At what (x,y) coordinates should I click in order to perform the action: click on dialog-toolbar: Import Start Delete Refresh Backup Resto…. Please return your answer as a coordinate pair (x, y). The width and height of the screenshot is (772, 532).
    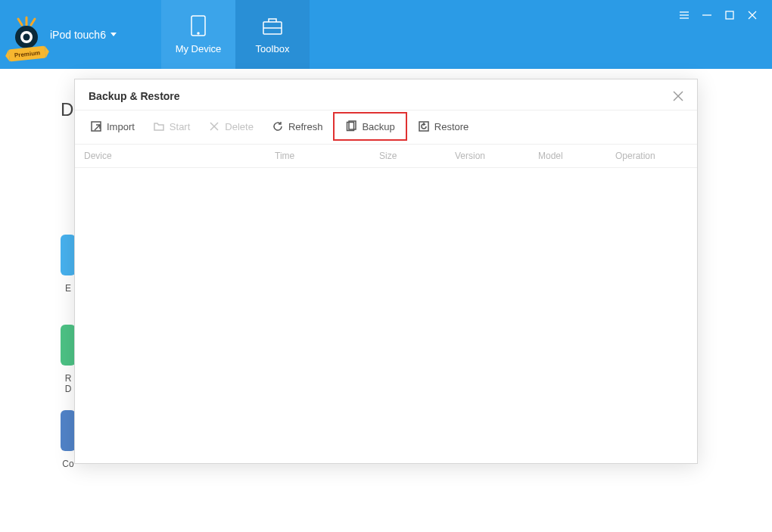
    Looking at the image, I should click on (386, 127).